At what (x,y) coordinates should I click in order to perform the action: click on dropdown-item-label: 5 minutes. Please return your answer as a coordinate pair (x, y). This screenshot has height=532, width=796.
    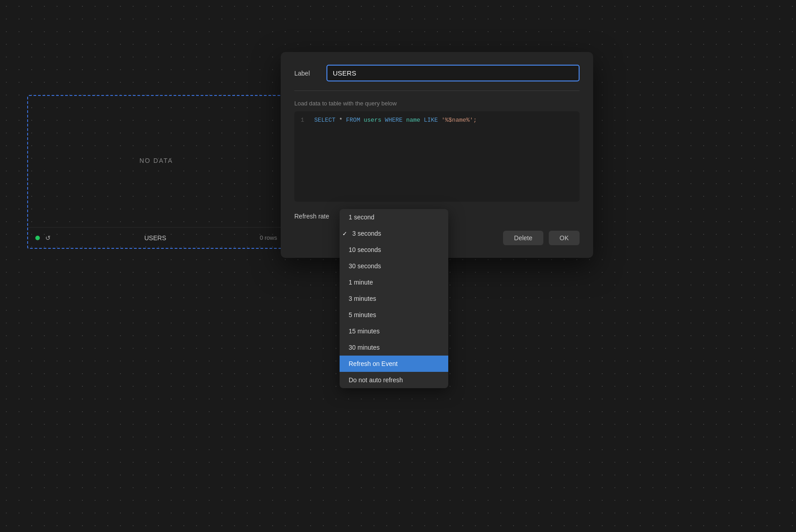
    Looking at the image, I should click on (362, 315).